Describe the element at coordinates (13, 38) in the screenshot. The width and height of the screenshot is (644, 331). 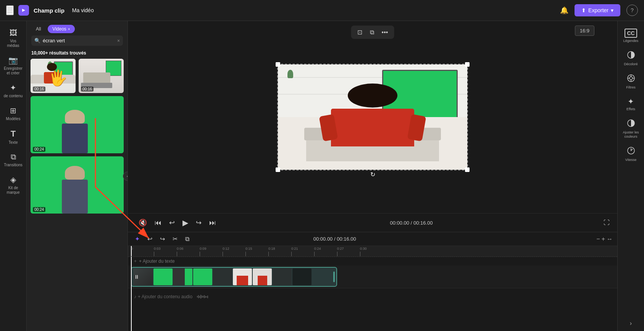
I see `sidebar-item-vos-medias: 🖼 Vos médias` at that location.